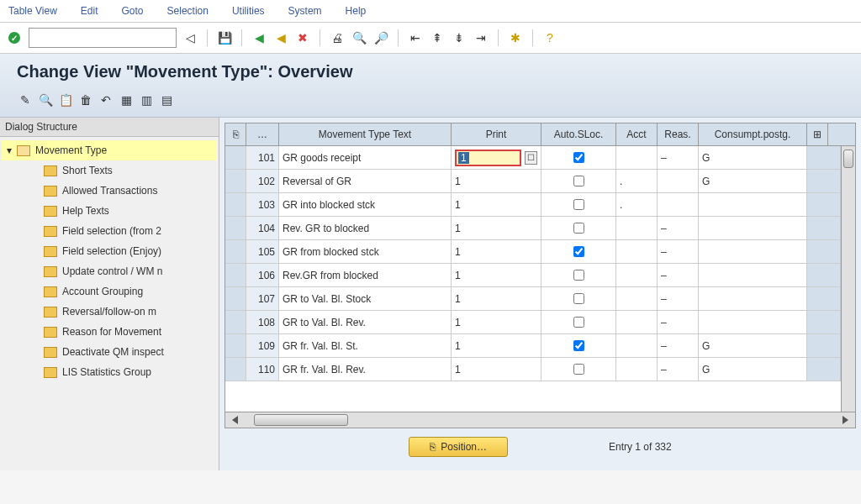 Image resolution: width=861 pixels, height=504 pixels. I want to click on last-page-icon: ⇥, so click(481, 38).